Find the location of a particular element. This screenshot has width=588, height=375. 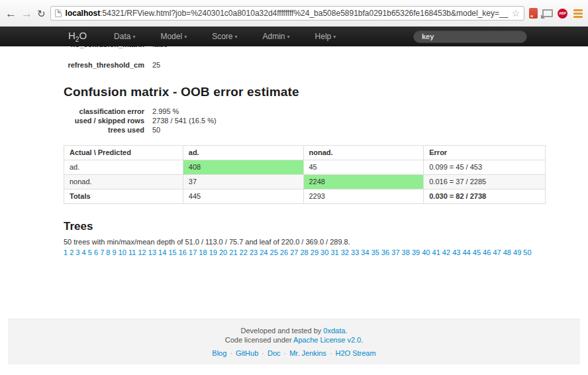

tree-link-35: 35 is located at coordinates (375, 252).